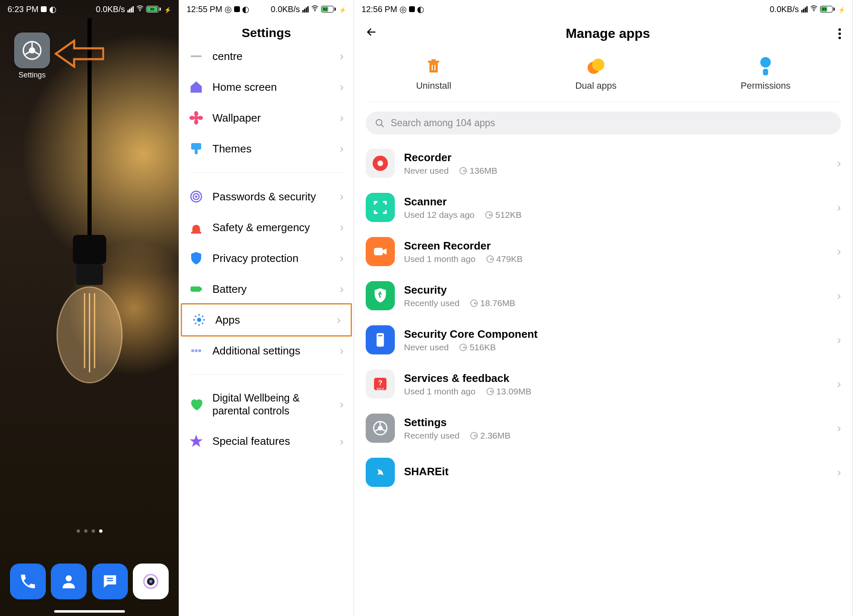 This screenshot has width=853, height=616. I want to click on settings-item-centre: centre ›, so click(267, 60).